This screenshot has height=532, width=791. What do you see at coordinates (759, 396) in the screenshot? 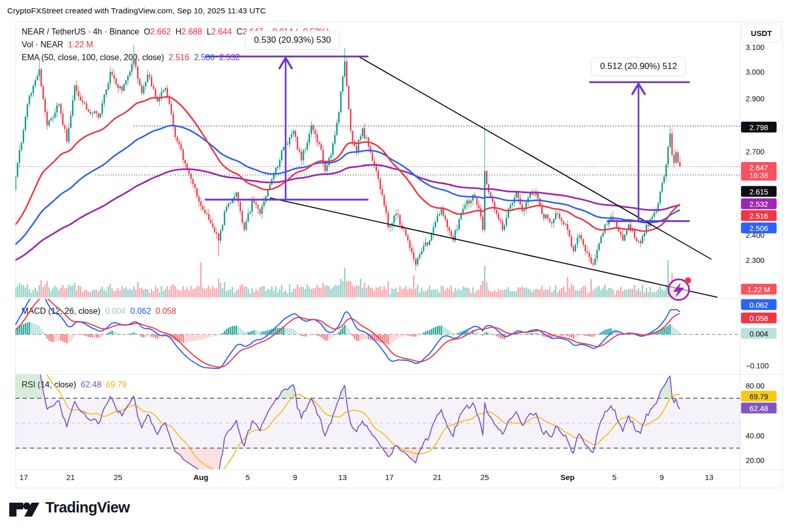
I see `scale-badge-69.79: 69.79` at bounding box center [759, 396].